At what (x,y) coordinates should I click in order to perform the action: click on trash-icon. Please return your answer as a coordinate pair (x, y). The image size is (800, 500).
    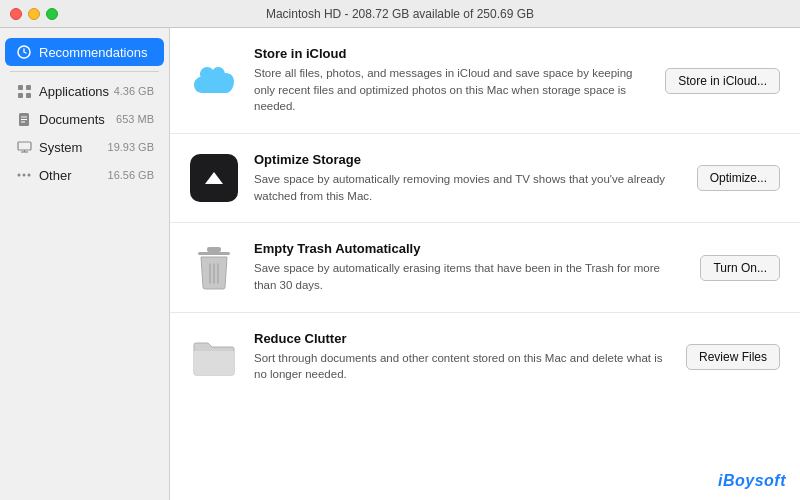
    Looking at the image, I should click on (214, 268).